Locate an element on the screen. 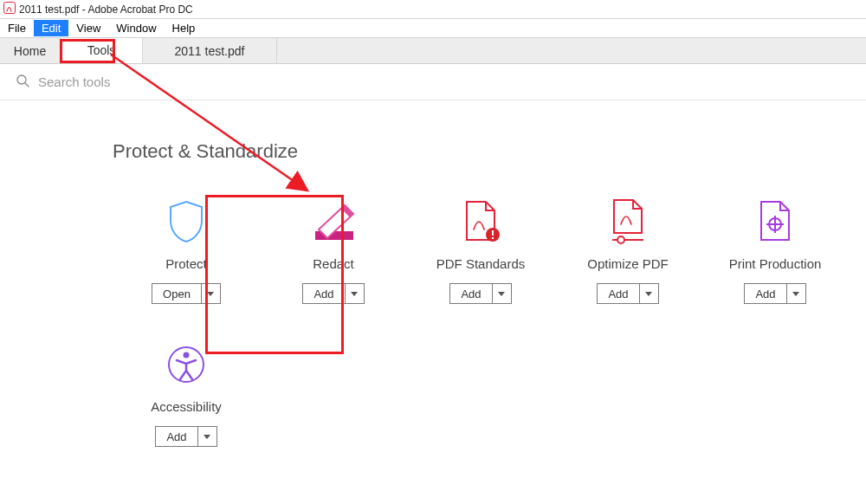 The height and width of the screenshot is (504, 866). pdfstandards-icon is located at coordinates (481, 222).